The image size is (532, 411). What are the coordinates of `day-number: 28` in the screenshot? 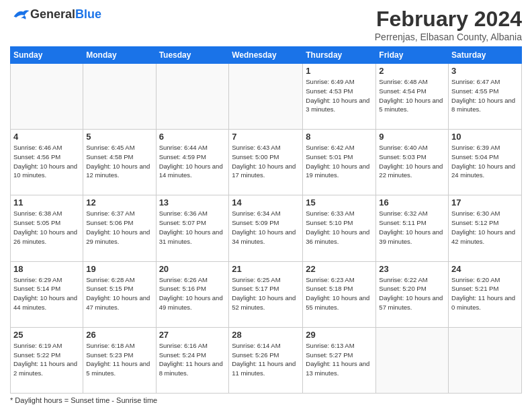 It's located at (266, 334).